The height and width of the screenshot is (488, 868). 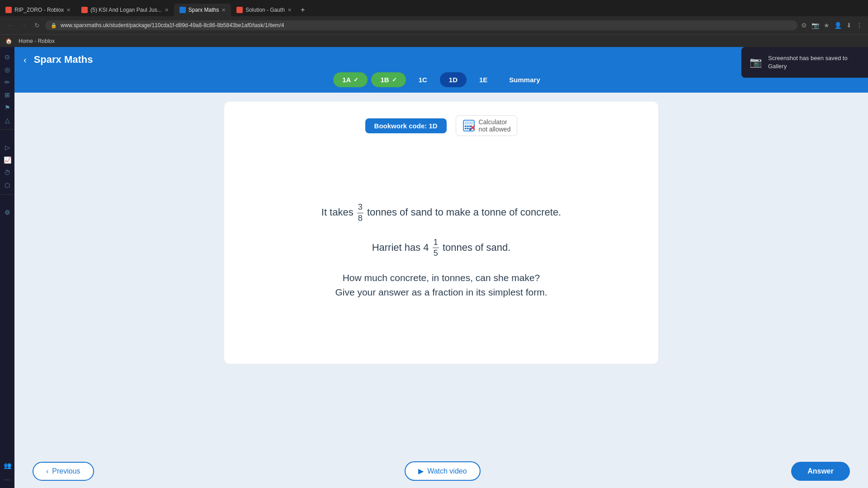 What do you see at coordinates (441, 82) in the screenshot?
I see `task-tab-navigation: 1A ✓ 1B ✓ 1C 1D 1E Summary` at bounding box center [441, 82].